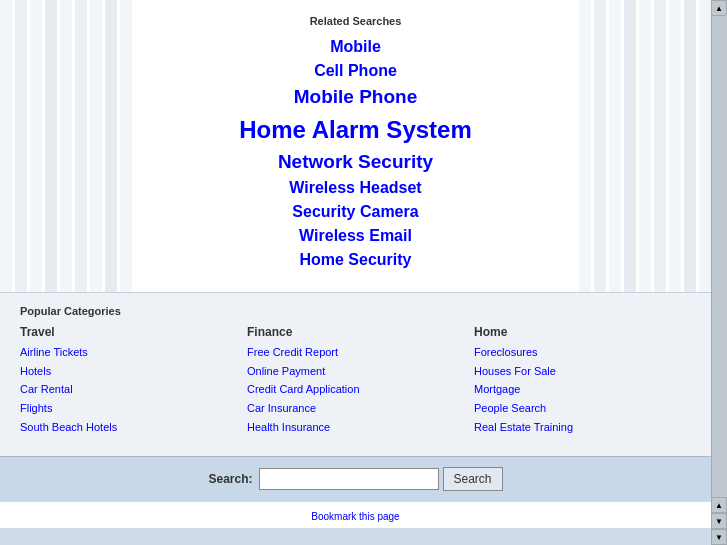 This screenshot has height=545, width=727. What do you see at coordinates (582, 352) in the screenshot?
I see `link-foreclosures: Foreclosures` at bounding box center [582, 352].